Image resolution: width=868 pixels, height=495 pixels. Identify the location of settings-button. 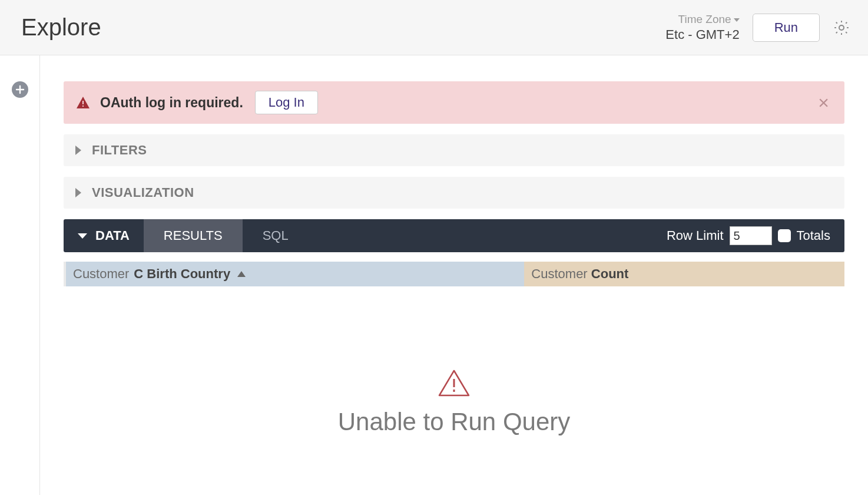
(842, 28).